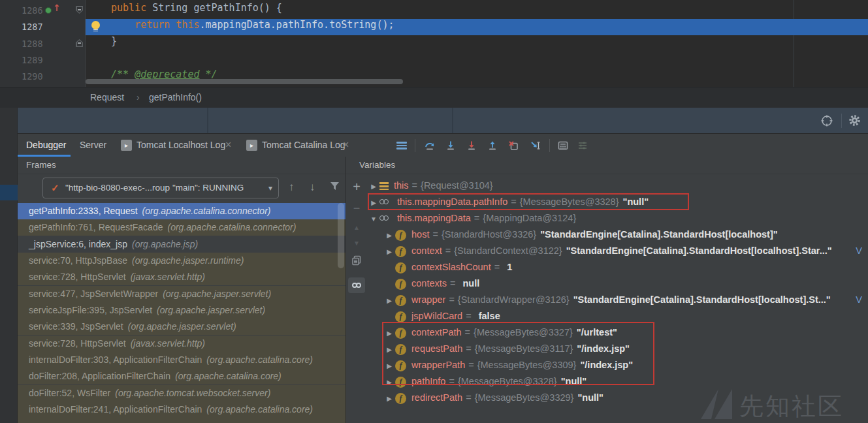 The image size is (868, 423). What do you see at coordinates (93, 294) in the screenshot?
I see `frame-location: service:477, JspServletWrapper` at bounding box center [93, 294].